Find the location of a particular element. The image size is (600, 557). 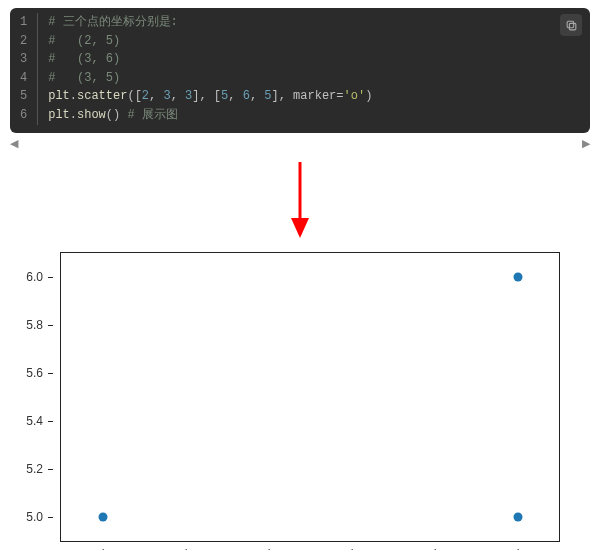

copy-icon is located at coordinates (572, 26).